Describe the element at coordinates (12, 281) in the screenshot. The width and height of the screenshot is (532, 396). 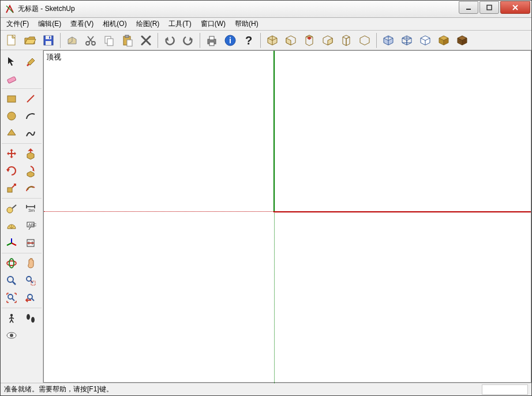
I see `zoom-tool-icon` at that location.